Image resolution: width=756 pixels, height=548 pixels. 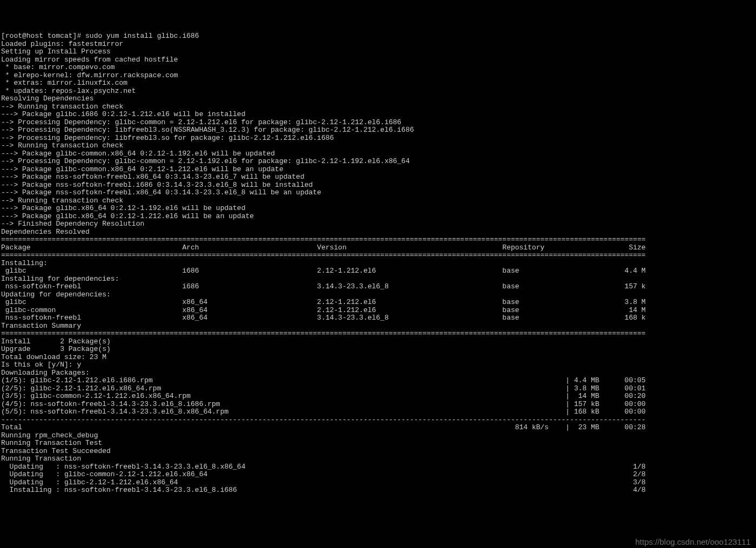 What do you see at coordinates (378, 76) in the screenshot?
I see `terminal-line: * elrepo-kernel: dfw.mirror.rackspace.co…` at bounding box center [378, 76].